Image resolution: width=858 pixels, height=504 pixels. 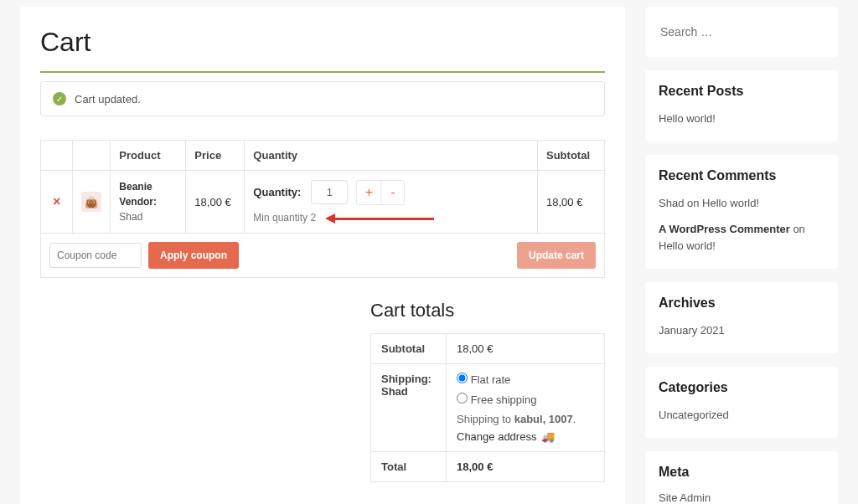 I want to click on change-address-link: Change address 🚚, so click(x=506, y=437).